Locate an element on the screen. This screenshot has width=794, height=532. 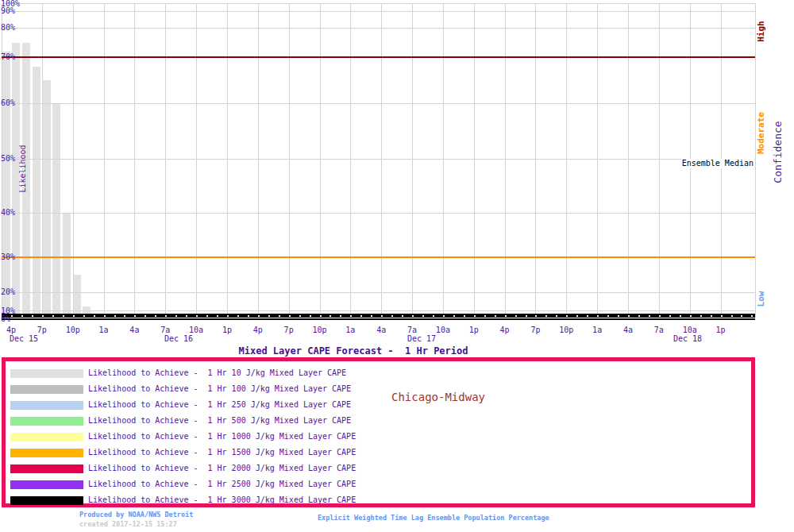
x-tick-label: 10p is located at coordinates (566, 330).